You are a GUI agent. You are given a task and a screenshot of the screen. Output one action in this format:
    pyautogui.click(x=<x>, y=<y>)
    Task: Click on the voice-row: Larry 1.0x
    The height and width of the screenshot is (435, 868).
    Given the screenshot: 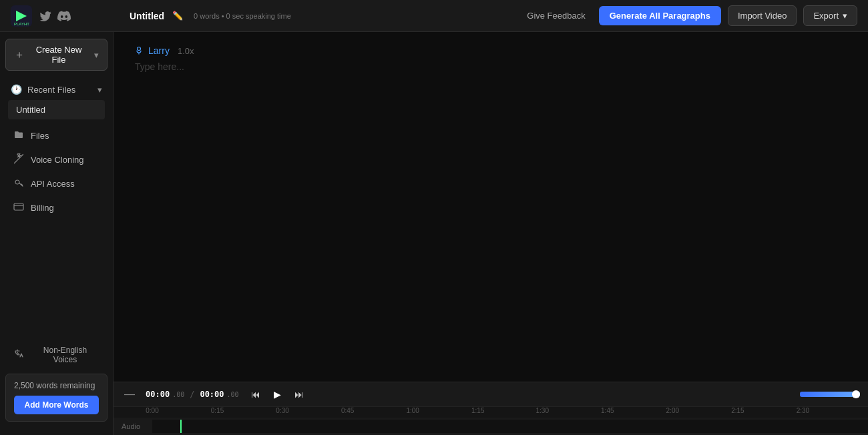 What is the action you would take?
    pyautogui.click(x=491, y=51)
    